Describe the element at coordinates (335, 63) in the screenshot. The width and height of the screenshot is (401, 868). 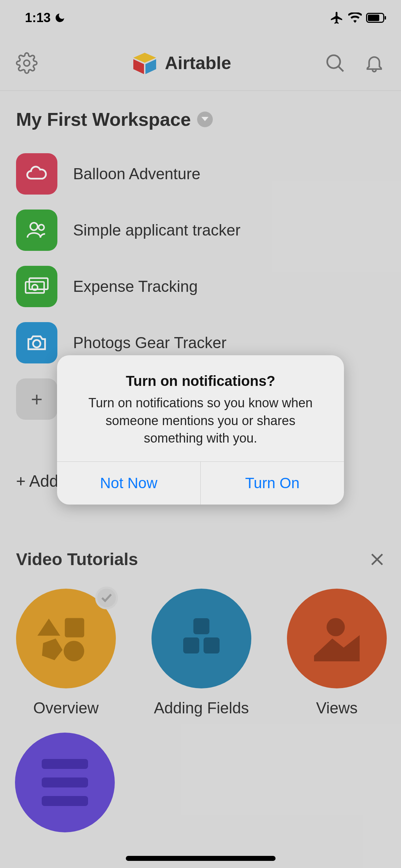
I see `search-button` at that location.